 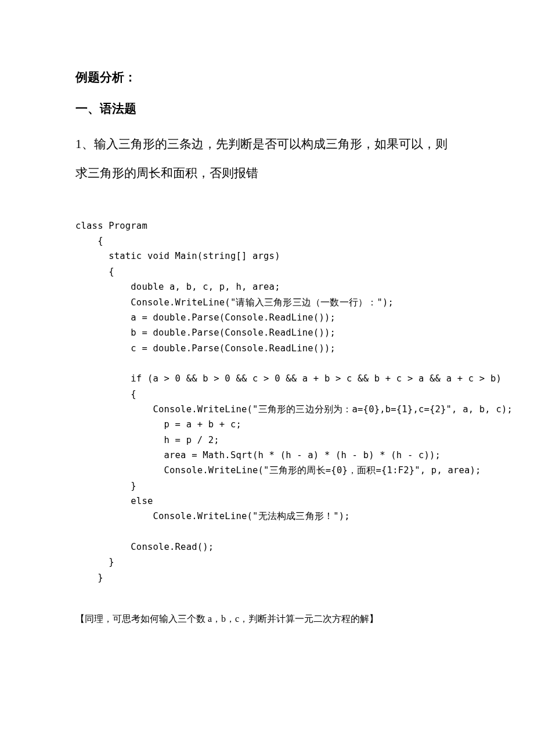 I want to click on problem-statement: 1、输入三角形的三条边，先判断是否可以构成三角形，如果可以，则求三角形的周长和面…, so click(x=267, y=159).